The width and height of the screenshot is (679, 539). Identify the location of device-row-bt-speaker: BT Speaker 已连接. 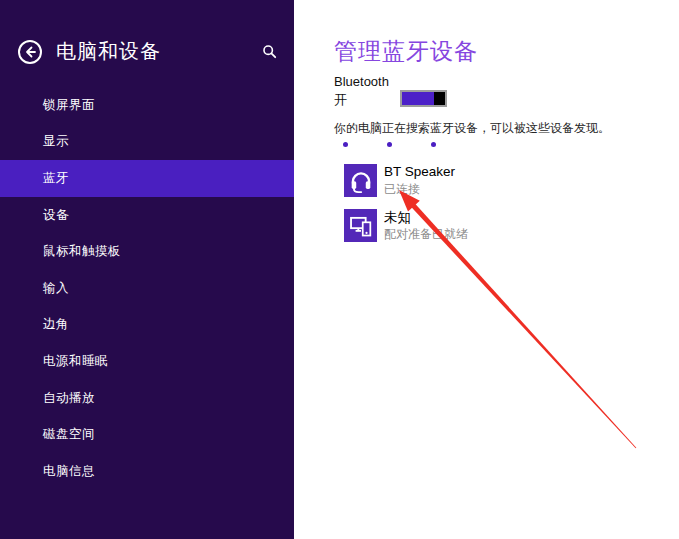
(504, 184).